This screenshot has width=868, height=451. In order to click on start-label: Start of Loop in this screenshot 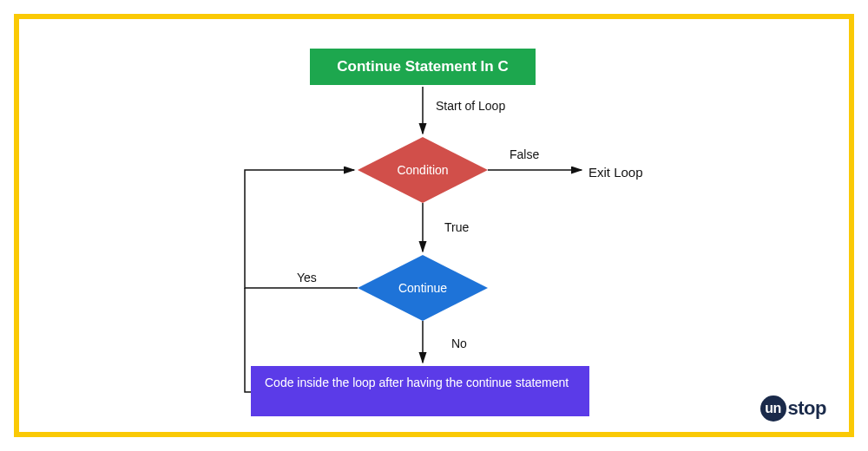, I will do `click(470, 106)`.